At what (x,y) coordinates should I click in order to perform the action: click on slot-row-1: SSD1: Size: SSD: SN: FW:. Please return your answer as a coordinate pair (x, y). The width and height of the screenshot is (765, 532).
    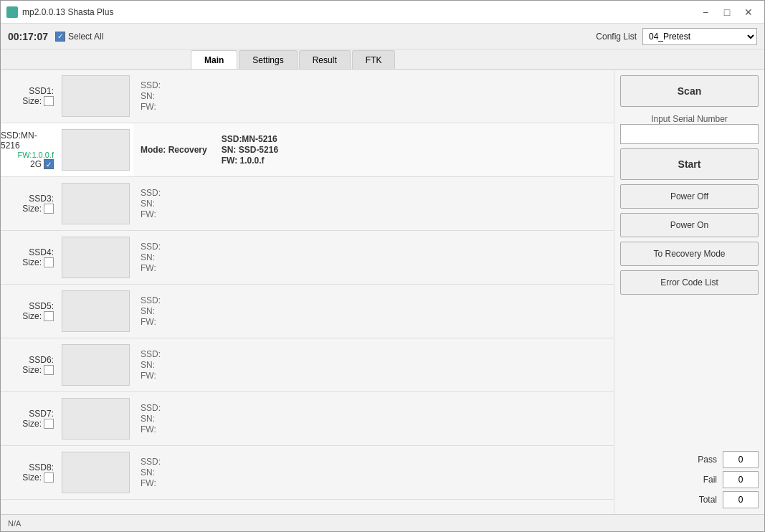
    Looking at the image, I should click on (307, 96).